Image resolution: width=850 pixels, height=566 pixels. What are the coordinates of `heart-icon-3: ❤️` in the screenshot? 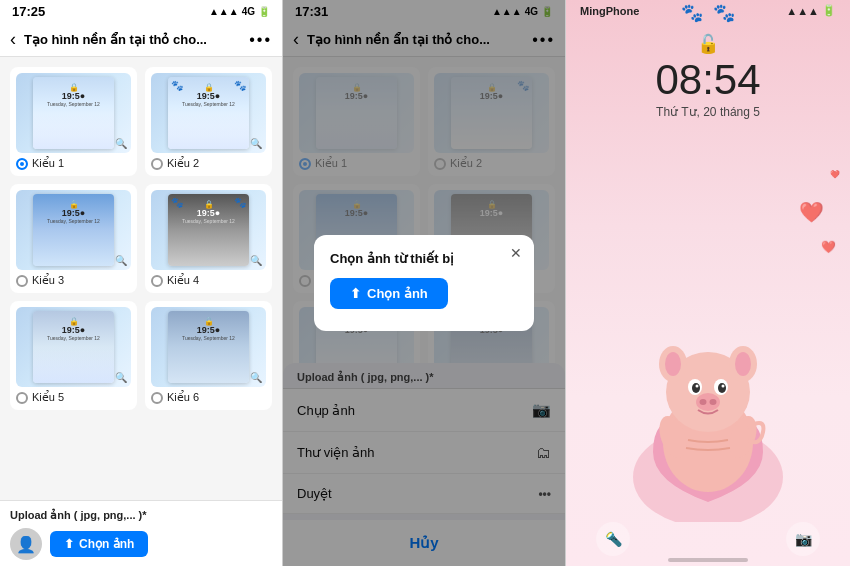 It's located at (835, 174).